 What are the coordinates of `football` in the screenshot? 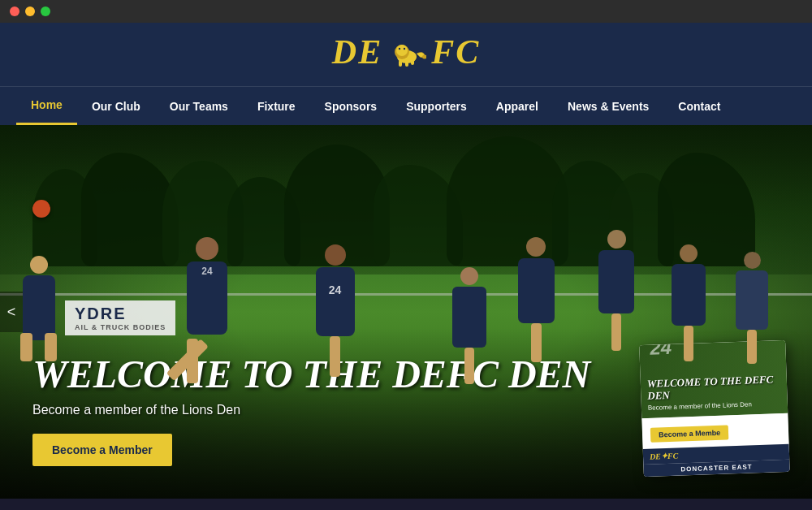 It's located at (41, 209).